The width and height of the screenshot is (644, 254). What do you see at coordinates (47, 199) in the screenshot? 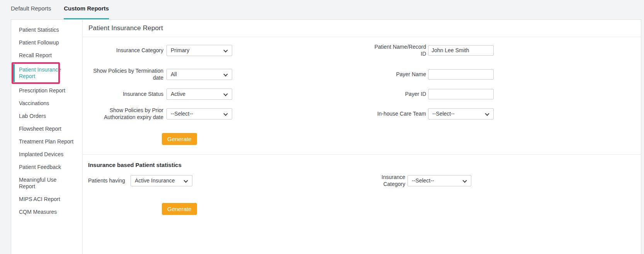
I see `sidebar-item-mips-aci-report: MIPS ACI Report` at bounding box center [47, 199].